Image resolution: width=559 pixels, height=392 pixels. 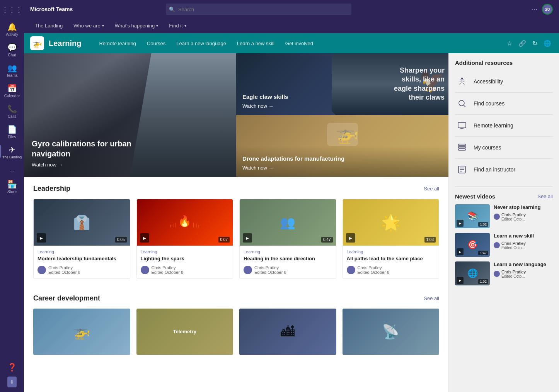 What do you see at coordinates (86, 165) in the screenshot?
I see `hero-left-watch-now: Watch now →` at bounding box center [86, 165].